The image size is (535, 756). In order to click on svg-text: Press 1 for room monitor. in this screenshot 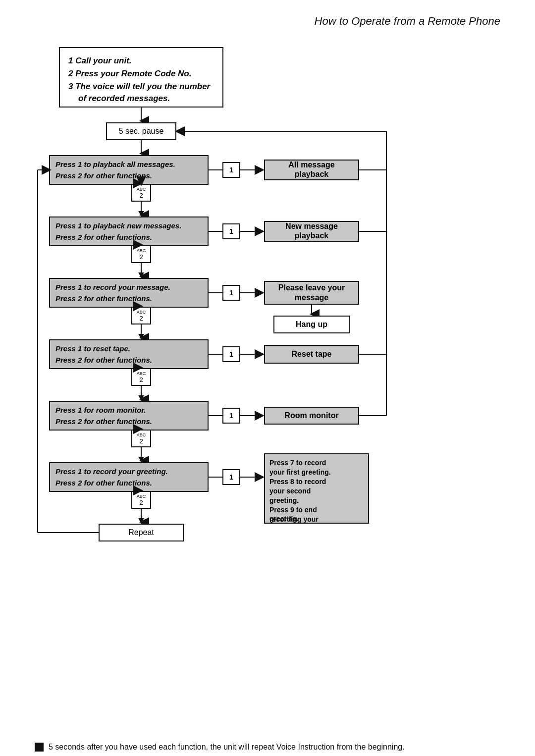, I will do `click(101, 410)`.